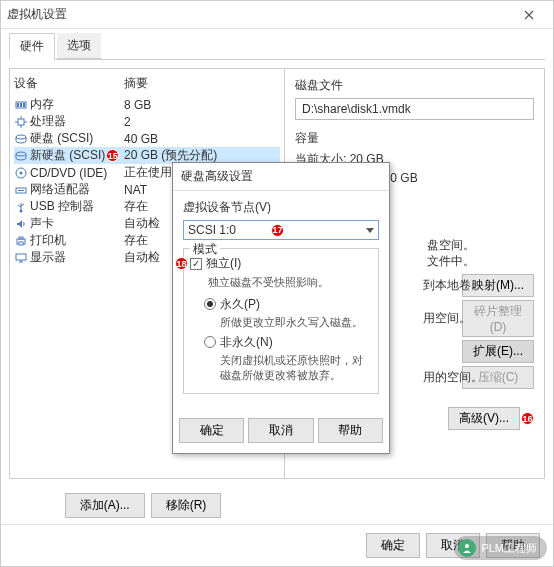 This screenshot has height=567, width=554. Describe the element at coordinates (281, 230) in the screenshot. I see `vnode-select: SCSI 1:0 17` at that location.